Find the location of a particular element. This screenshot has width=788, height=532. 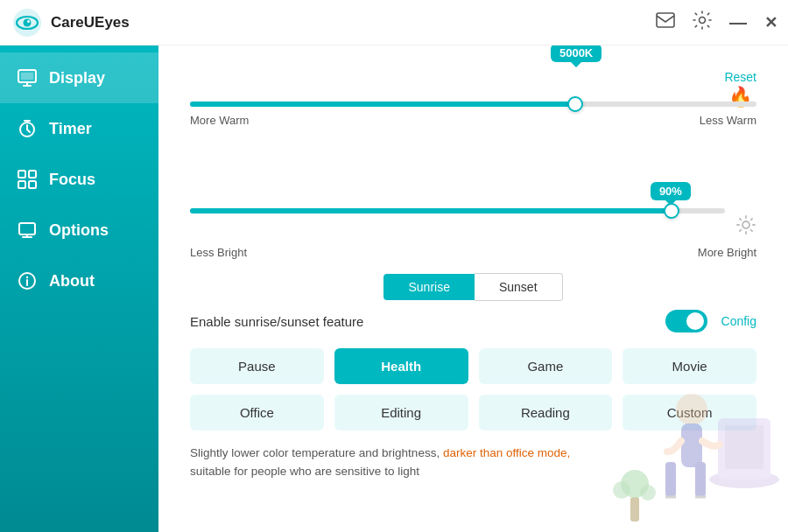

temperature-thumb is located at coordinates (575, 104).